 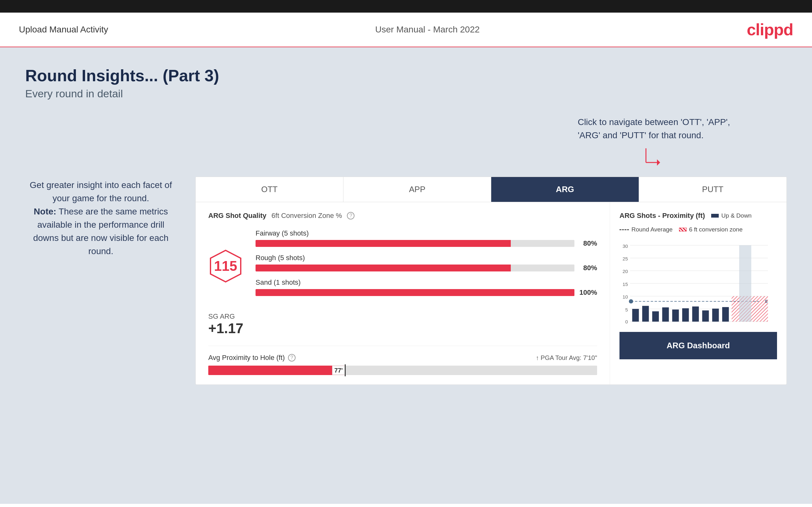 What do you see at coordinates (627, 322) in the screenshot?
I see `svg-text: 0` at bounding box center [627, 322].